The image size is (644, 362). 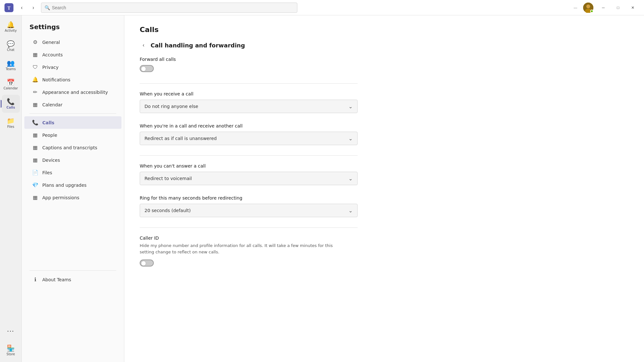 I want to click on accounts-label: Accounts, so click(x=53, y=55).